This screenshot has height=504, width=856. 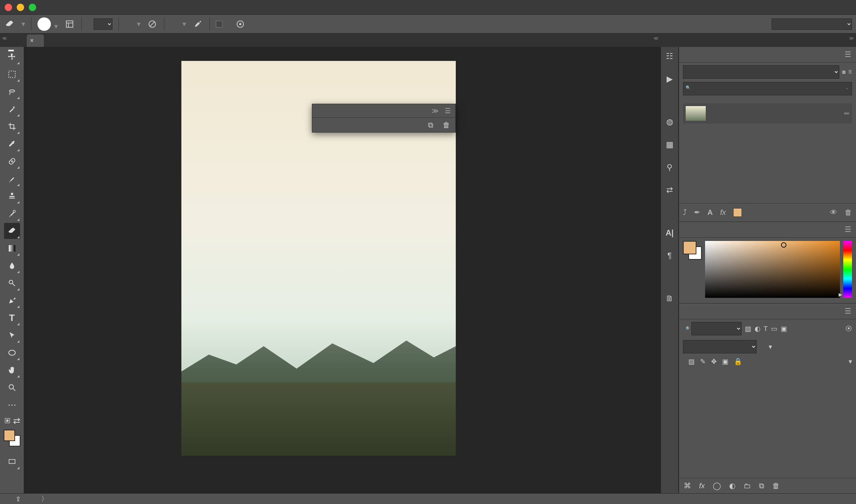 I want to click on filter-adjust-icon: ◐, so click(x=757, y=329).